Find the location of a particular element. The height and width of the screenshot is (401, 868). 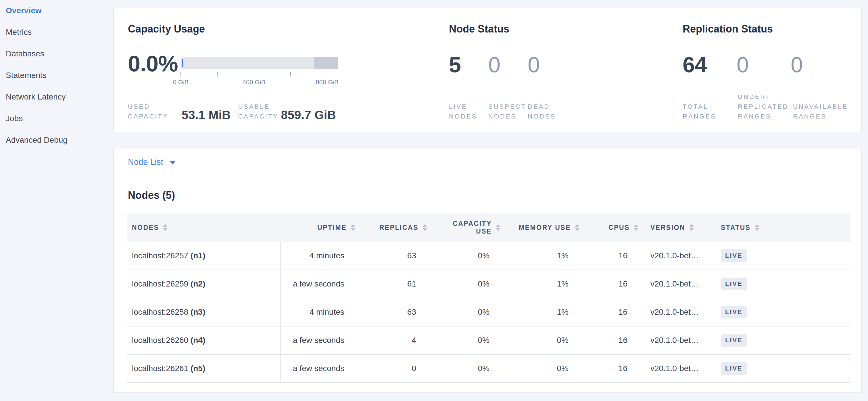

replication-status-labels: TOTAL RANGESUNDER-REPLICATED RANGESUNAVA… is located at coordinates (766, 107).